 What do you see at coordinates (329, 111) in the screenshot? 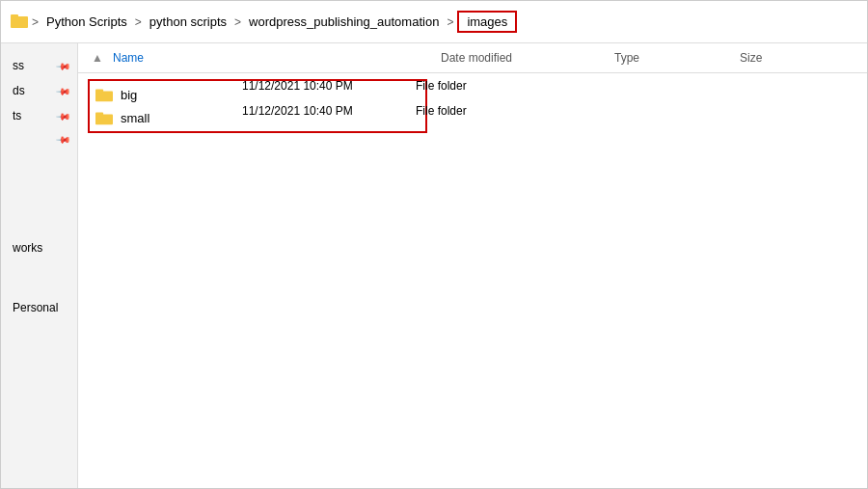
I see `file-date-small: 11/12/2021 10:40 PM` at bounding box center [329, 111].